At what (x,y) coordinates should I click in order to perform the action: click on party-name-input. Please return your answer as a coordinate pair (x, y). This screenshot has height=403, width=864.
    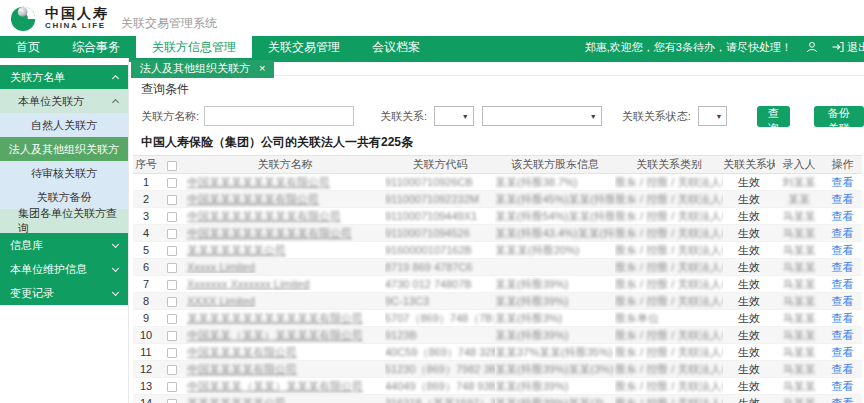
    Looking at the image, I should click on (279, 116).